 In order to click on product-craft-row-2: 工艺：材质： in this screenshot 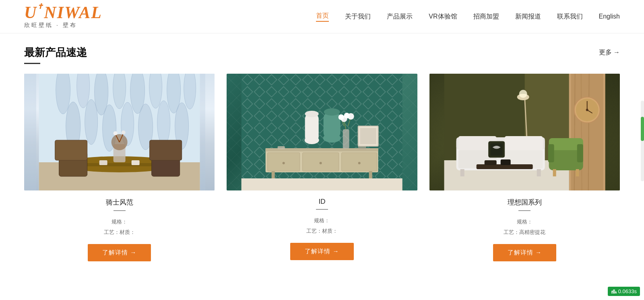, I will do `click(322, 231)`.